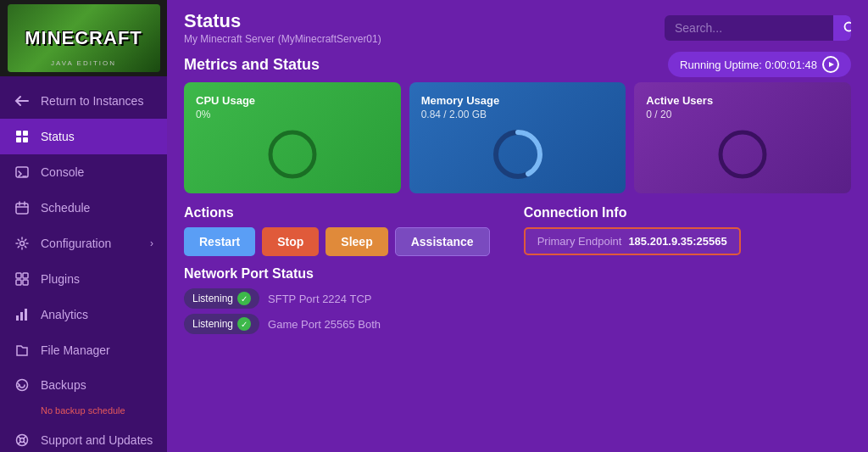  I want to click on status-icon, so click(22, 137).